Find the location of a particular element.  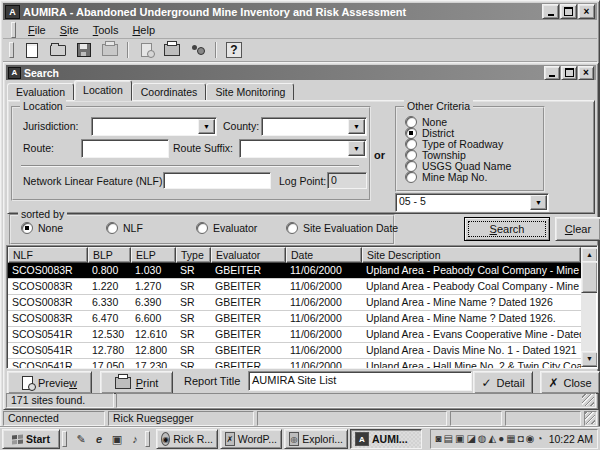

search-titlebar: A Search × is located at coordinates (301, 72).